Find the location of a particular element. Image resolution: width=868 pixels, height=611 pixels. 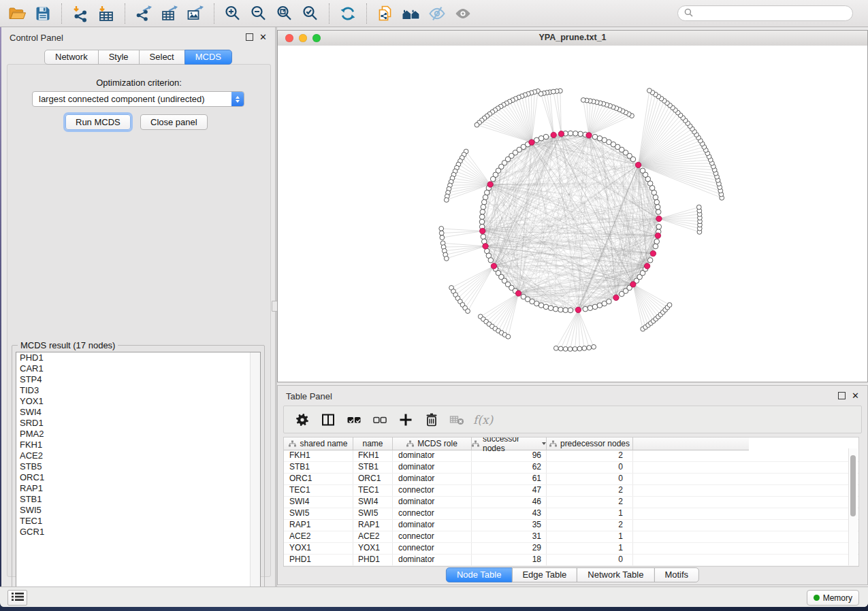

table-row: FKH1FKH1dominator962 is located at coordinates (571, 456).